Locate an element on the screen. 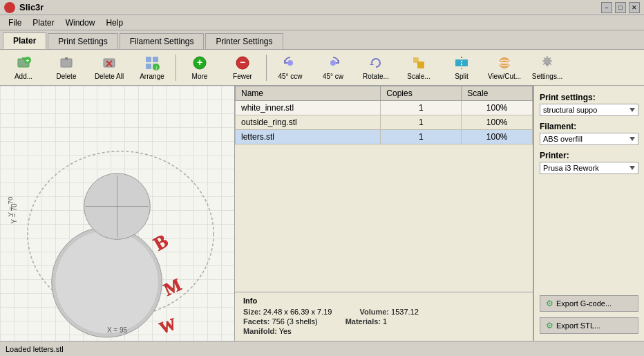 Image resolution: width=644 pixels, height=356 pixels. info-panel: Info Size: 24.48 x 66.39 x 7.19 Volume: … is located at coordinates (384, 317).